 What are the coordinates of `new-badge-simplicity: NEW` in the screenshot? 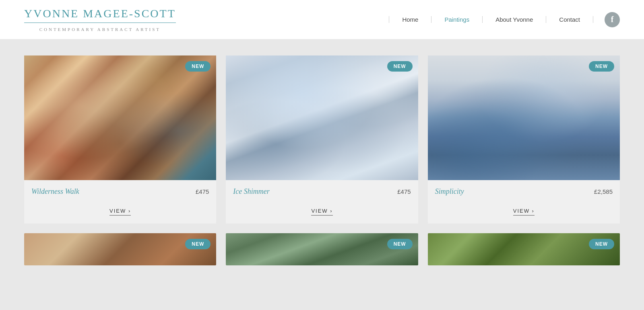 It's located at (601, 66).